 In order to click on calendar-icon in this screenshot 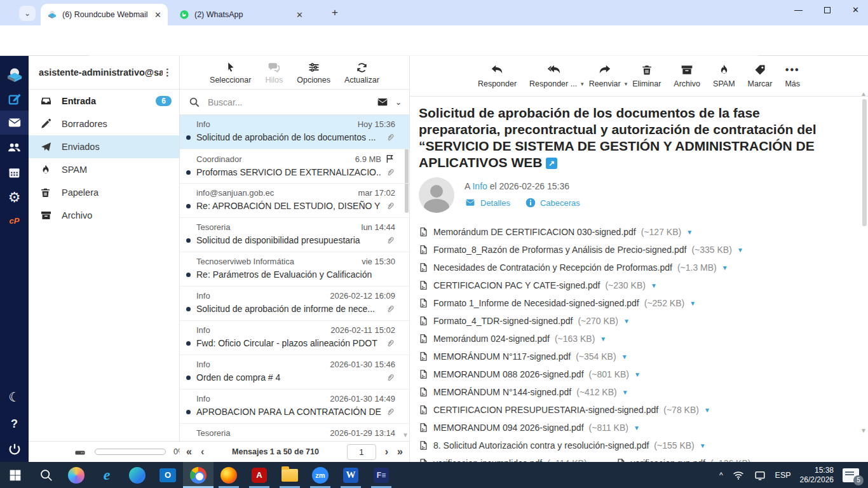, I will do `click(14, 172)`.